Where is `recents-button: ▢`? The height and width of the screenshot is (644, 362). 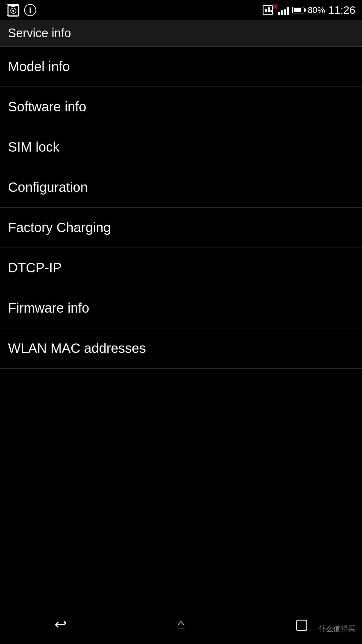
recents-button: ▢ is located at coordinates (302, 624).